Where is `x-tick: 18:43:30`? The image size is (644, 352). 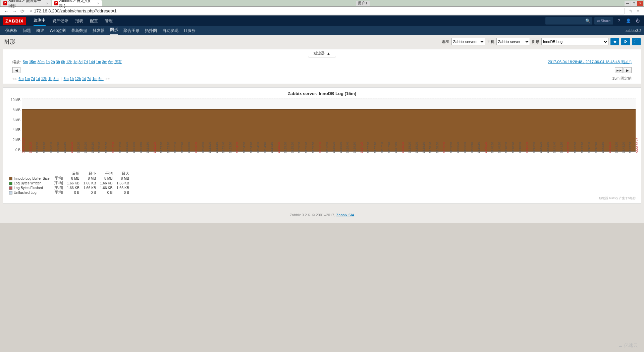 x-tick: 18:43:30 is located at coordinates (630, 148).